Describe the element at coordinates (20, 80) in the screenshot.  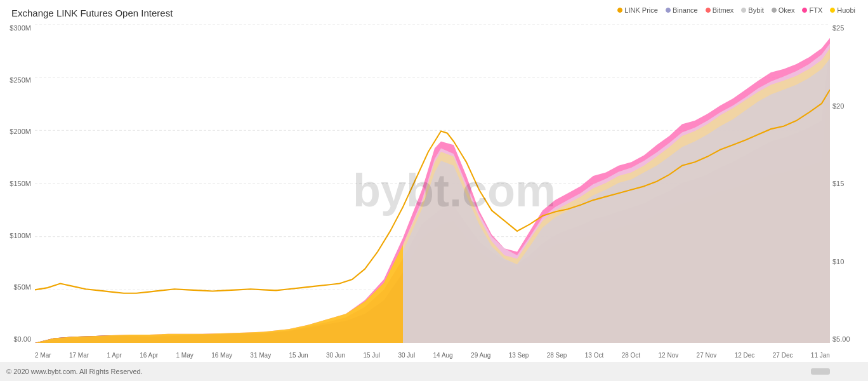
I see `y-label-250: $250M` at that location.